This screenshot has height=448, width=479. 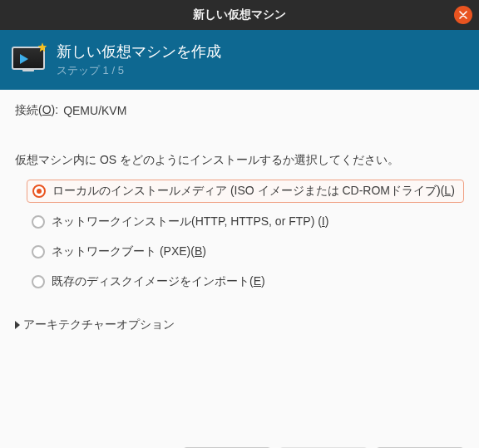 What do you see at coordinates (245, 252) in the screenshot?
I see `option-pxe-boot: ネットワークブート (PXE)(B)` at bounding box center [245, 252].